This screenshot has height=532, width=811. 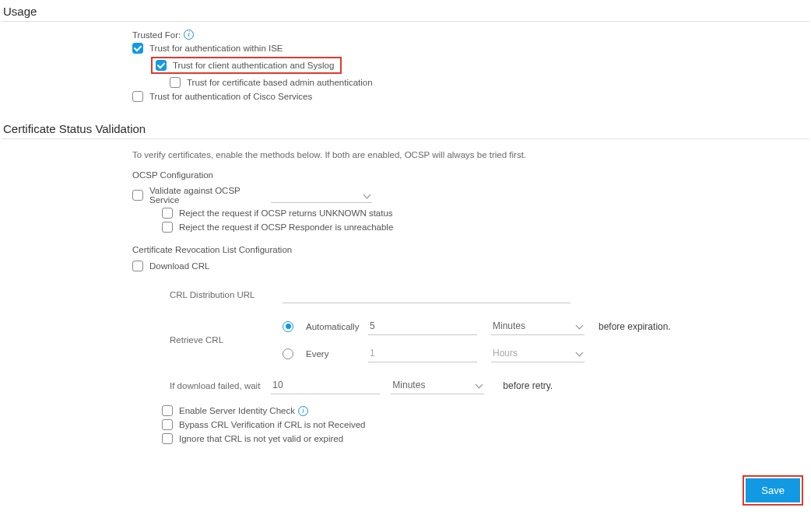 What do you see at coordinates (409, 385) in the screenshot?
I see `download-fail-unit-value: Minutes` at bounding box center [409, 385].